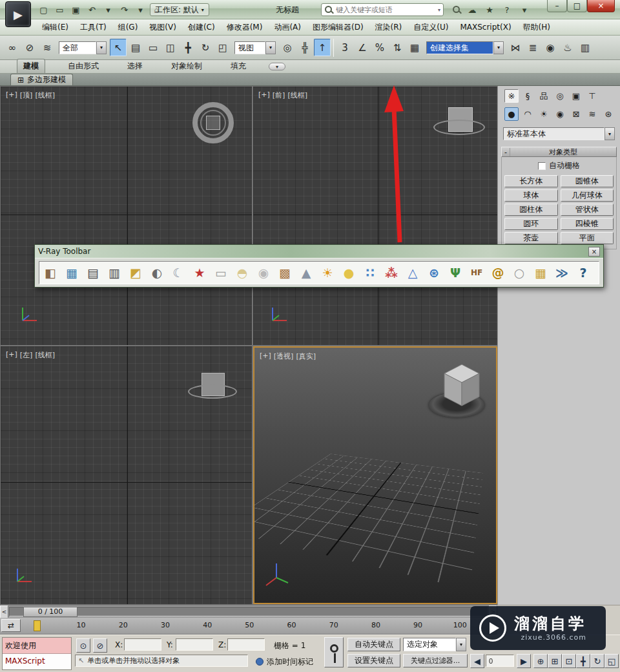 This screenshot has width=620, height=672. Describe the element at coordinates (238, 66) in the screenshot. I see `ribbon-tab: 填充` at that location.